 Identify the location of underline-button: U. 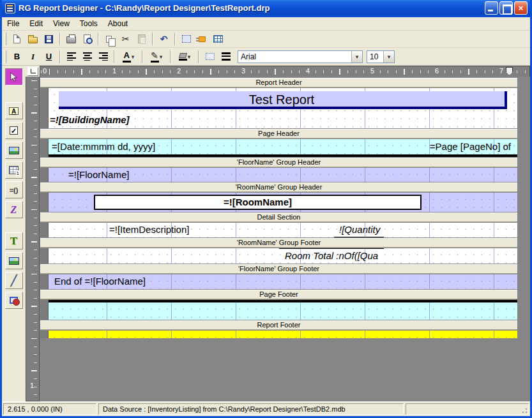
(49, 56).